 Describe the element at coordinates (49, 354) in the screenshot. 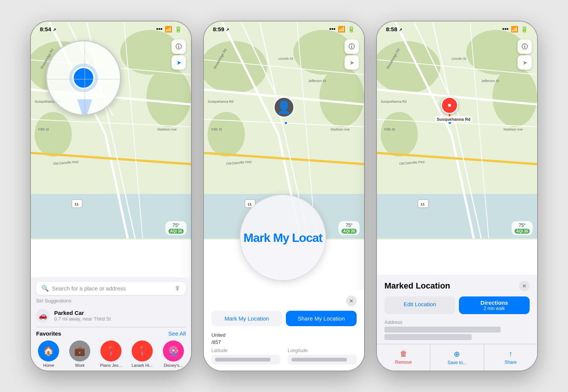

I see `fav-home: 🏠 Home` at that location.